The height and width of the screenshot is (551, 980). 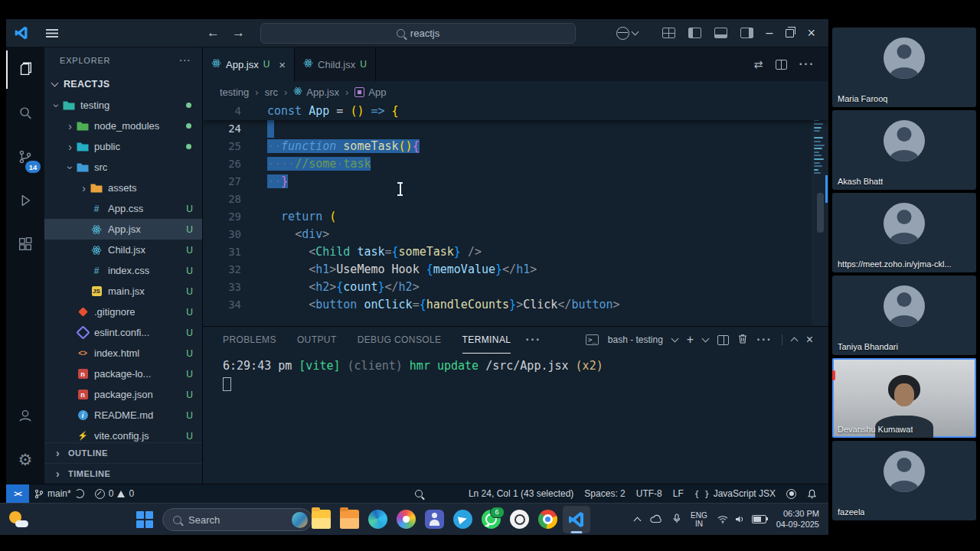 I want to click on photos-icon, so click(x=407, y=520).